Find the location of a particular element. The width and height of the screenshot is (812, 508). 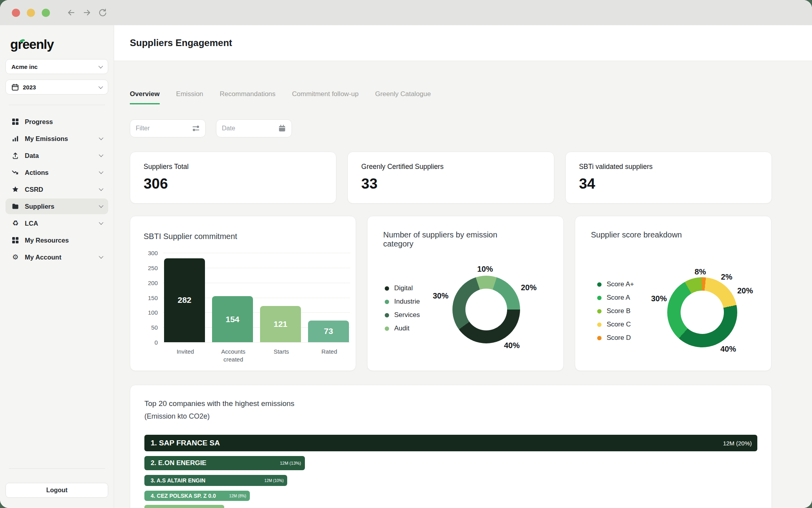

year-select: 2023 is located at coordinates (57, 87).